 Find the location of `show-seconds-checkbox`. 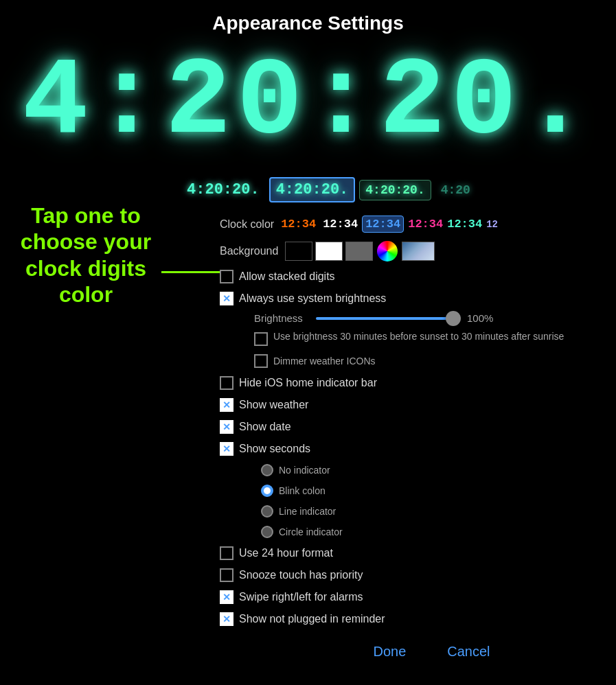

show-seconds-checkbox is located at coordinates (227, 449).